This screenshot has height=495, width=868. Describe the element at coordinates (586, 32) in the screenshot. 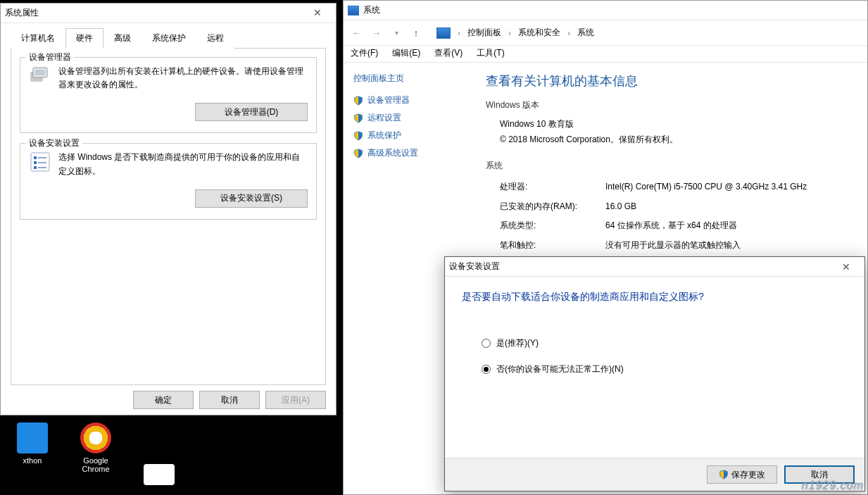

I see `breadcrumb: 系统` at that location.